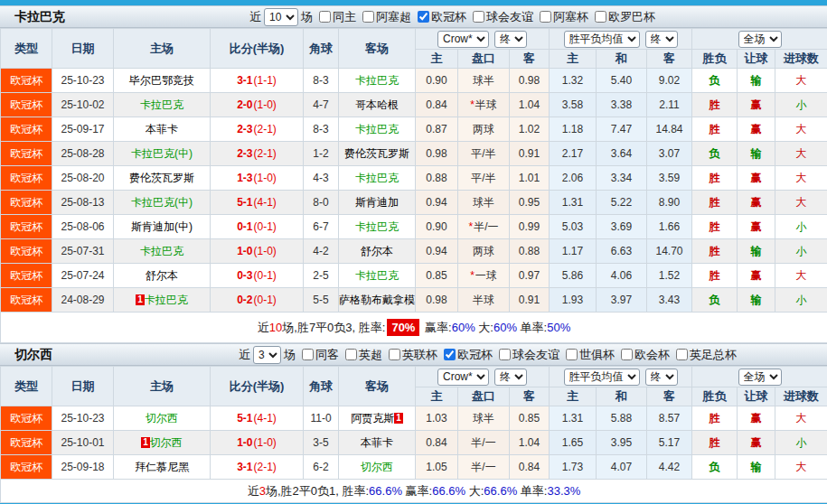 Image resolution: width=827 pixels, height=504 pixels. What do you see at coordinates (83, 387) in the screenshot?
I see `col-header: 日期` at bounding box center [83, 387].